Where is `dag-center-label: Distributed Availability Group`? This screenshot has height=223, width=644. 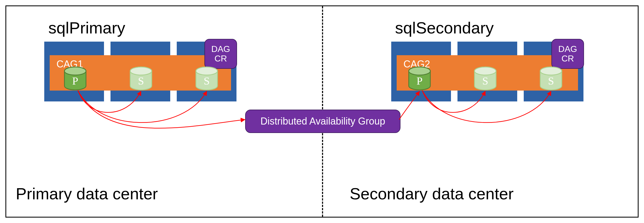
dag-center-label: Distributed Availability Group is located at coordinates (323, 121).